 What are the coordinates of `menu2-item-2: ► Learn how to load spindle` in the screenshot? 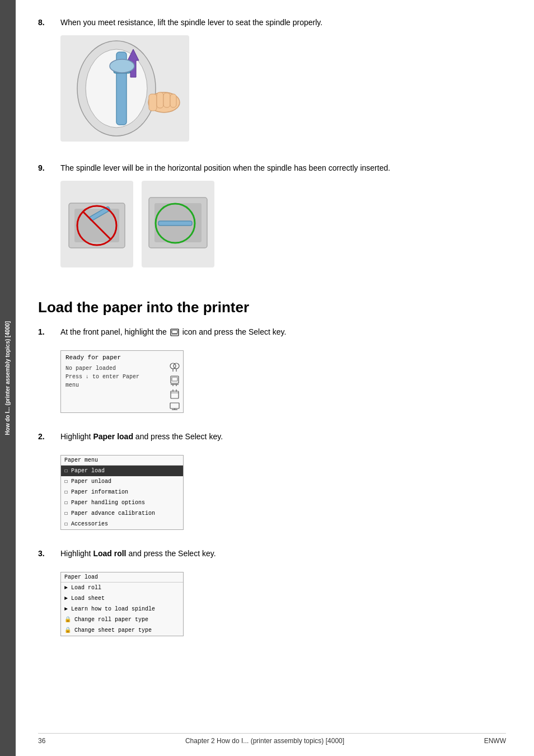 It's located at (122, 609).